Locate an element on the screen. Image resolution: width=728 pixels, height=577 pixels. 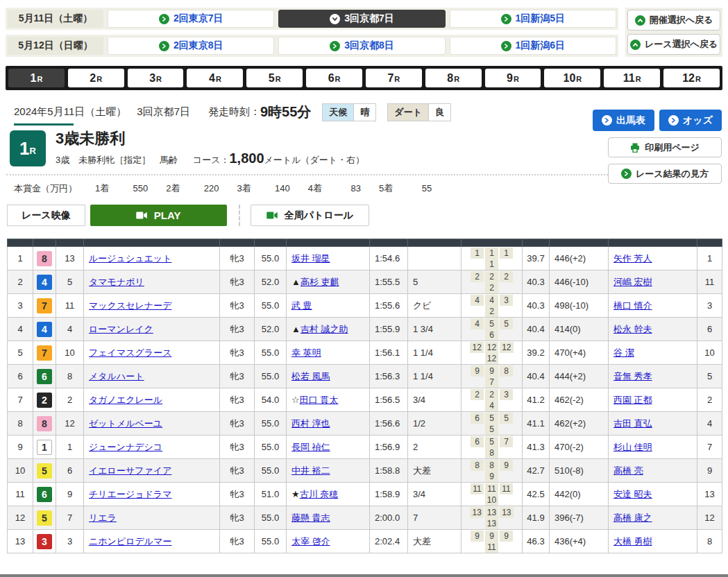
meeting-button: 2回東京8日 is located at coordinates (191, 46).